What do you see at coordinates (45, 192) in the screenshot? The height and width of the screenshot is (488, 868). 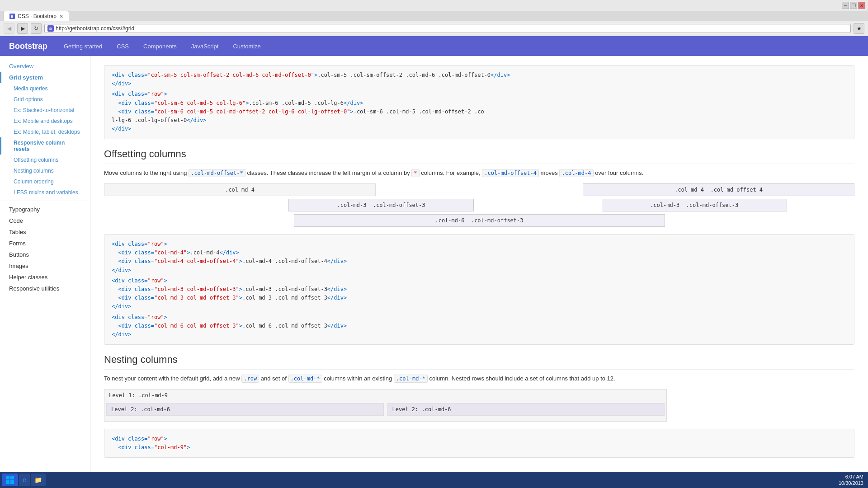 I see `sidebar-item-less-mixins: LESS mixins and variables` at bounding box center [45, 192].